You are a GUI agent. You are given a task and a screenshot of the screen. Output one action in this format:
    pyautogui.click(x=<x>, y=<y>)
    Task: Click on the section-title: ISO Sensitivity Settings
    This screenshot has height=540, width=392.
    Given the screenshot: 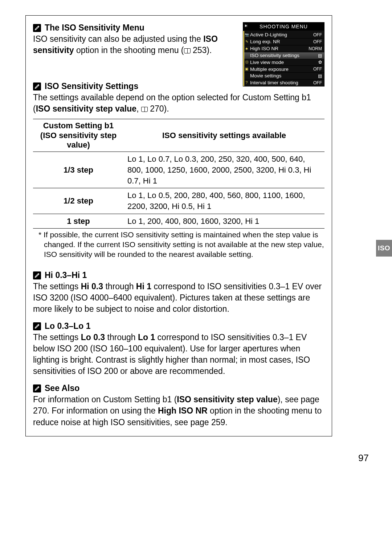 What is the action you would take?
    pyautogui.click(x=91, y=86)
    